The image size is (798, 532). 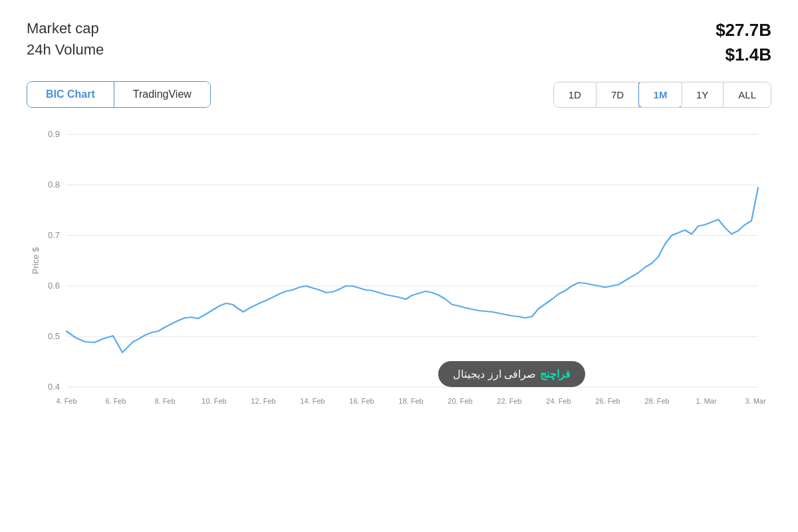 What do you see at coordinates (559, 401) in the screenshot?
I see `svg-text: 24. Feb` at bounding box center [559, 401].